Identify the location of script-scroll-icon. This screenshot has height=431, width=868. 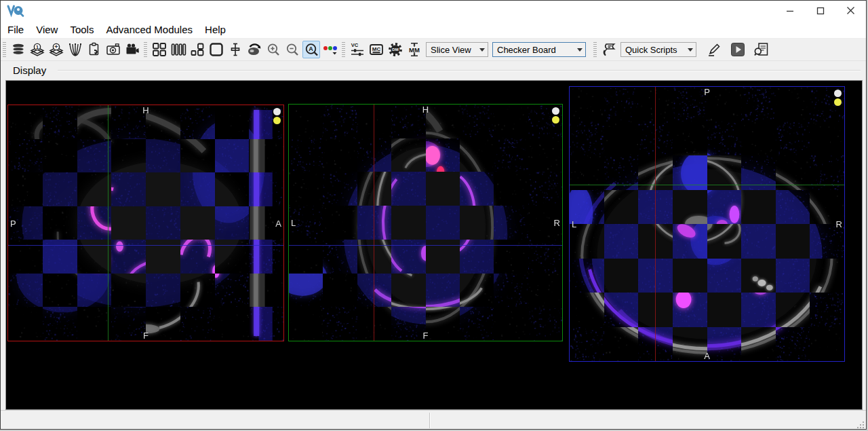
(609, 50).